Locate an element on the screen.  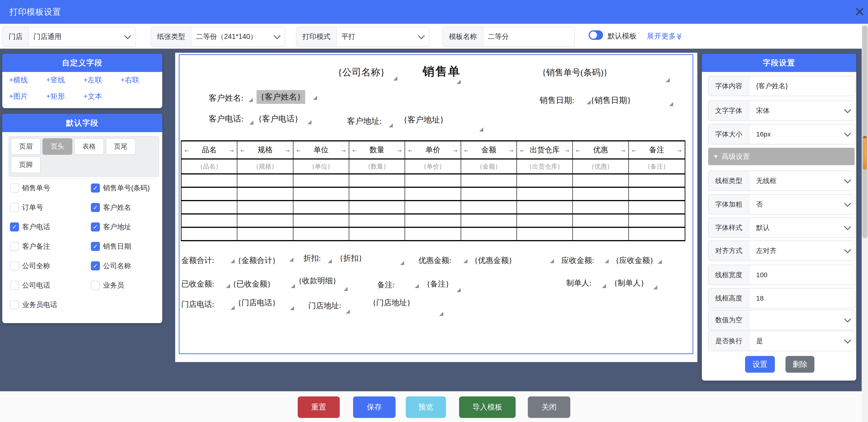
checkbox-sale-date: ✓销售日期 is located at coordinates (124, 246).